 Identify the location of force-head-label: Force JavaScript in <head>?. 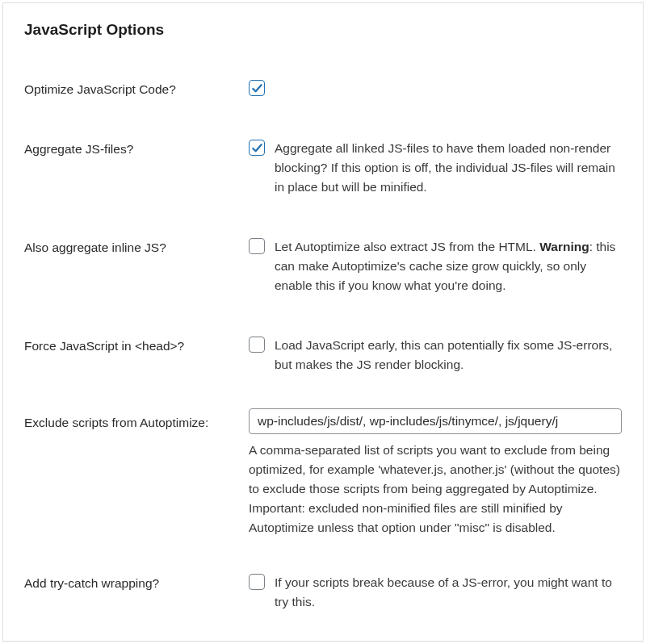
(136, 345).